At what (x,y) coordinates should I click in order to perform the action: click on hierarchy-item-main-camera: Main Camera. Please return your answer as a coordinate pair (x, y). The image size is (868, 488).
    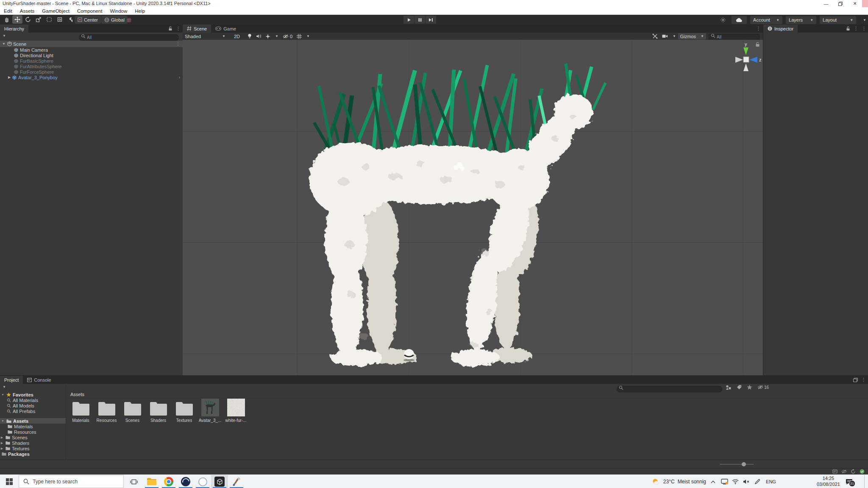
    Looking at the image, I should click on (92, 50).